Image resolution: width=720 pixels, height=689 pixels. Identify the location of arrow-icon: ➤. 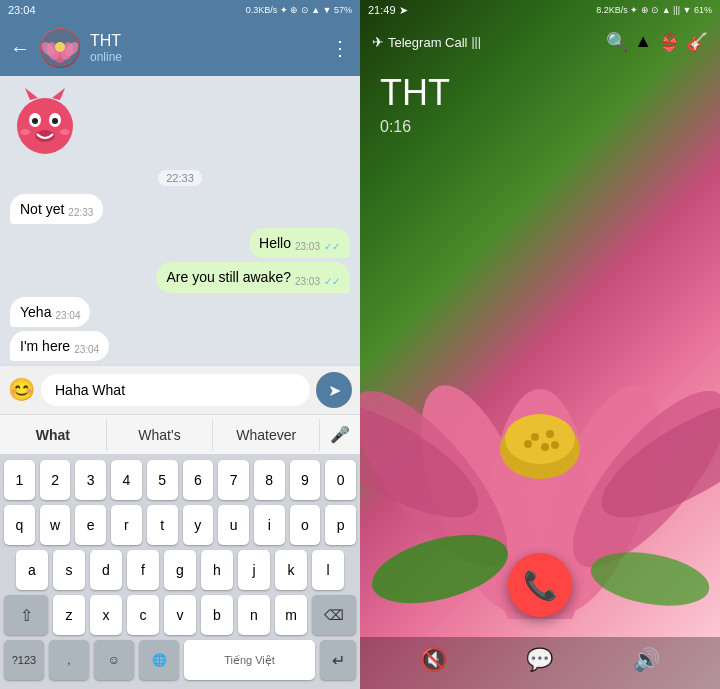
(404, 10).